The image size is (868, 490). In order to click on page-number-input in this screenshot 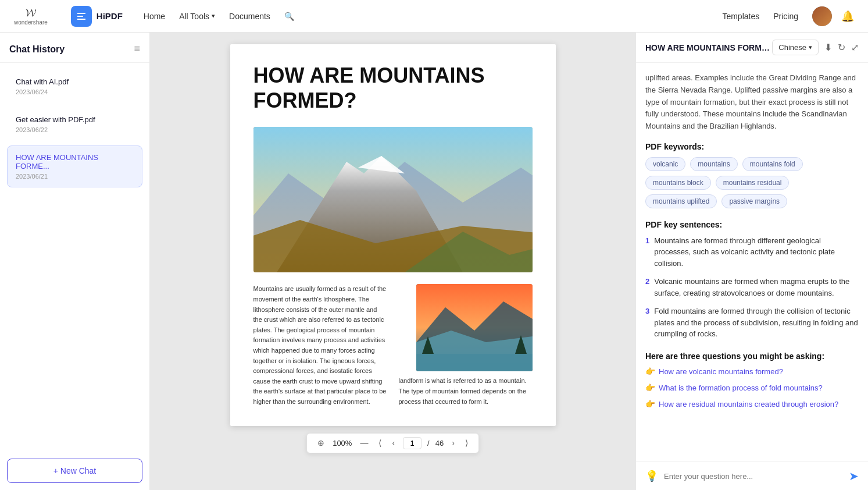, I will do `click(412, 443)`.